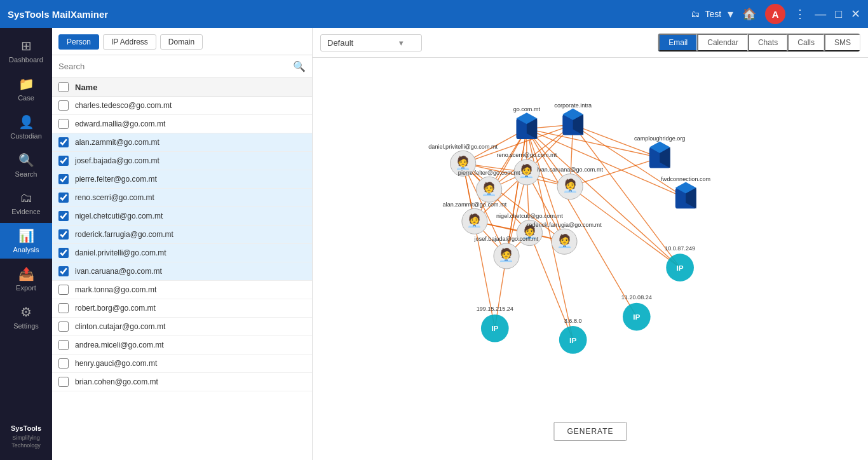 This screenshot has width=868, height=460. I want to click on node-josef.bajada: 🧑‍💼josef.bajada@go.com.mt, so click(506, 252).